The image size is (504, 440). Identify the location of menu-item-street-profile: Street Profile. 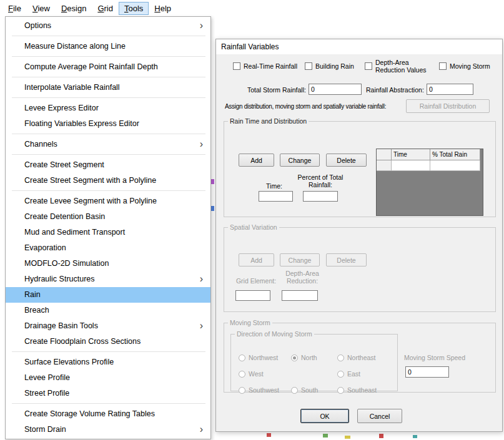
(108, 393).